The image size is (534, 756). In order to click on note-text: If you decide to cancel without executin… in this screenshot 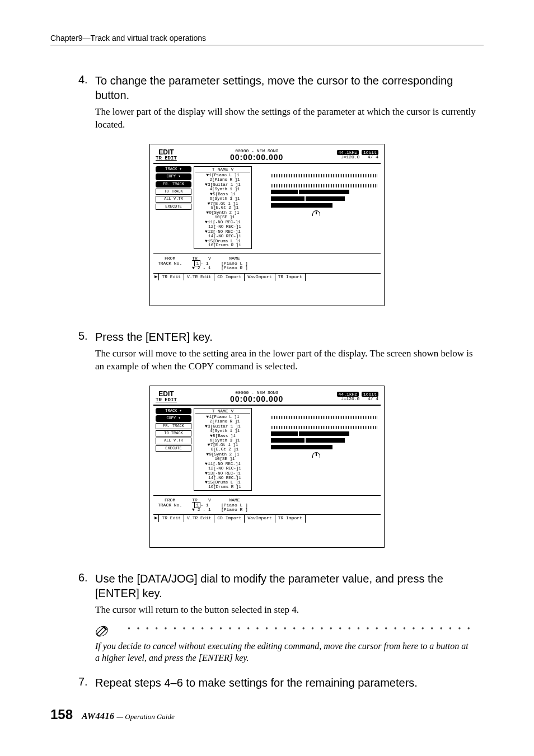, I will do `click(284, 652)`.